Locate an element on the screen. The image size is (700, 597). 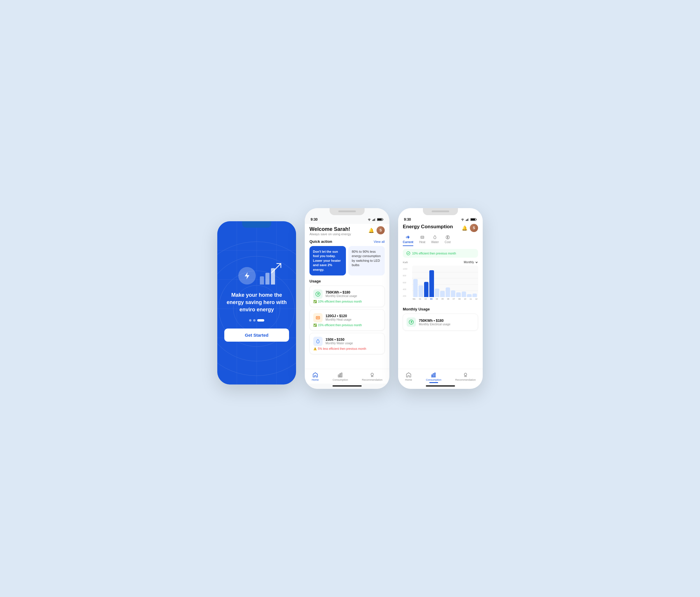
page-dots is located at coordinates (257, 320).